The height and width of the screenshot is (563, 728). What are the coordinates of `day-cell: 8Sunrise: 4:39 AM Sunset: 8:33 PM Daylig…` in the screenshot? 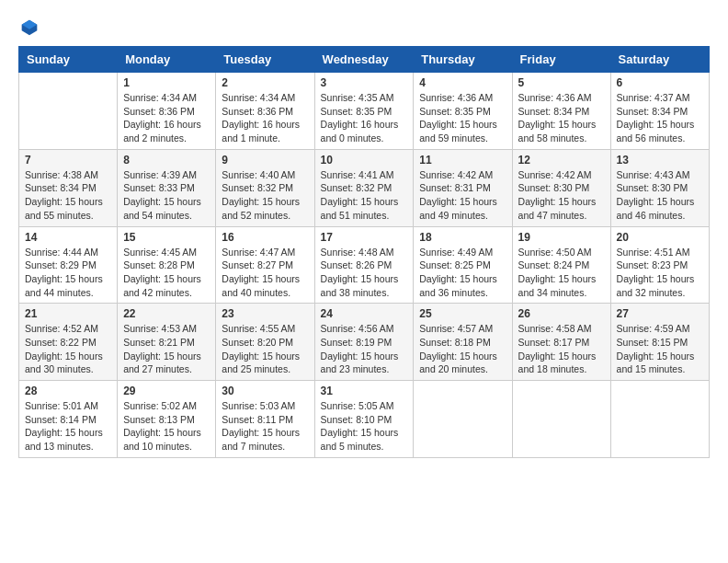 It's located at (167, 188).